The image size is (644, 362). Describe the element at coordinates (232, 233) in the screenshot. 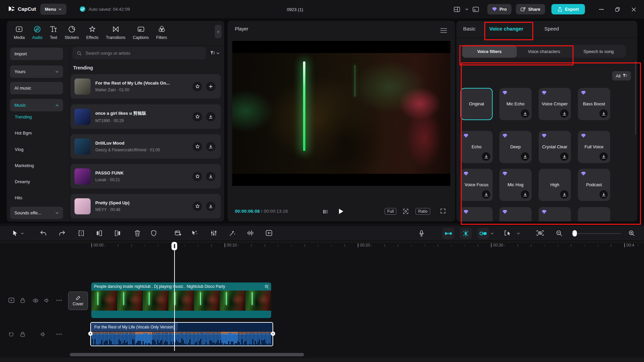

I see `magic-wand-icon` at that location.